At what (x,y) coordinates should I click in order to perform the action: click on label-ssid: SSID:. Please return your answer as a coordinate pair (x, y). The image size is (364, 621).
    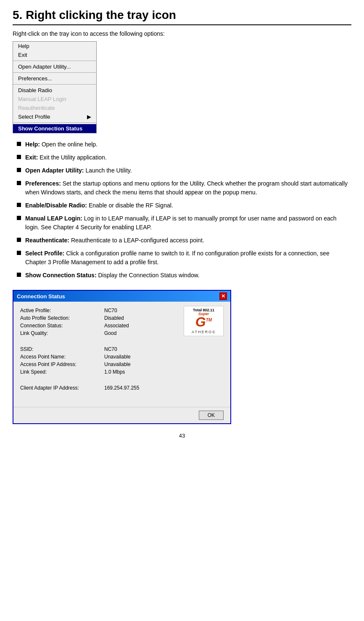
    Looking at the image, I should click on (62, 349).